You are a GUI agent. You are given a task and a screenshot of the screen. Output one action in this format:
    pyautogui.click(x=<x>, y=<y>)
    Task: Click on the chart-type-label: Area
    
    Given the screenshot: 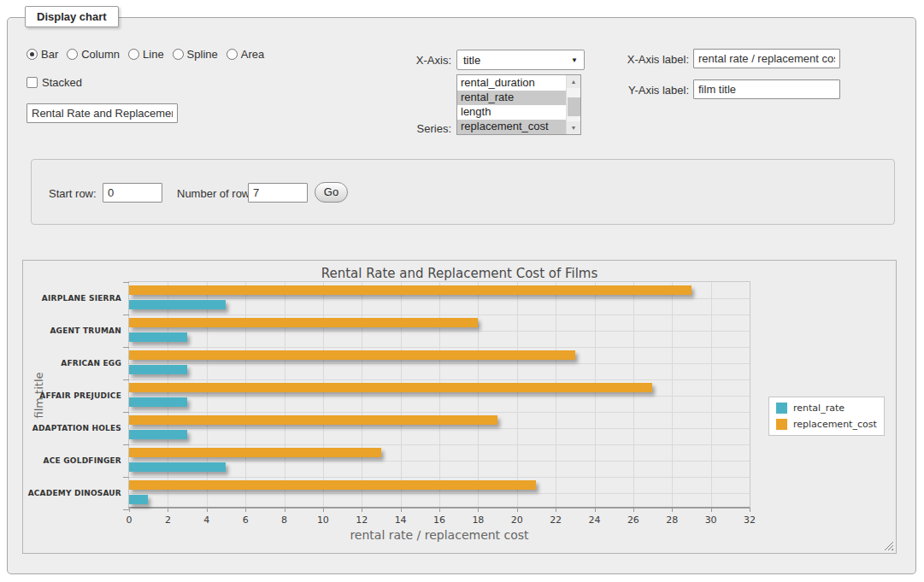 What is the action you would take?
    pyautogui.click(x=253, y=55)
    